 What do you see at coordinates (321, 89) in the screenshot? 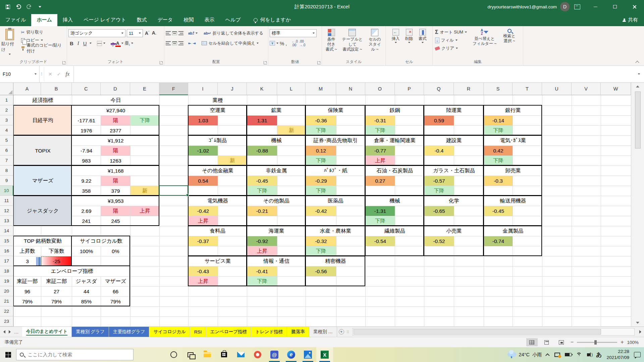
I see `col-header-M: M` at bounding box center [321, 89].